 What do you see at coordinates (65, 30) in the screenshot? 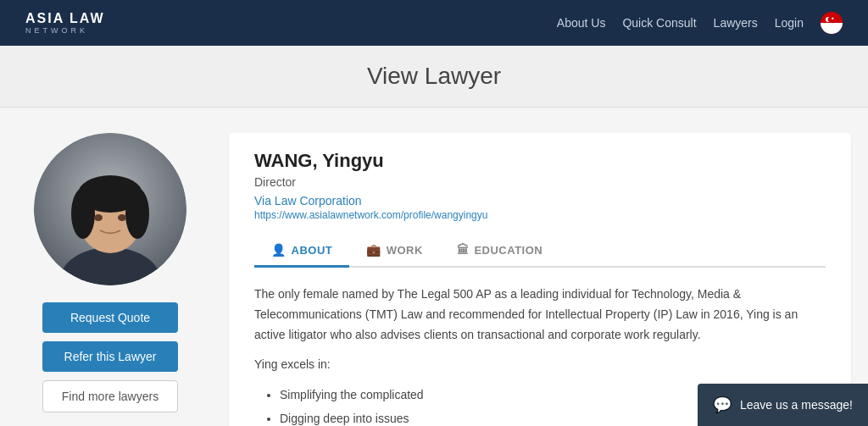
I see `logo-subtitle: Network` at bounding box center [65, 30].